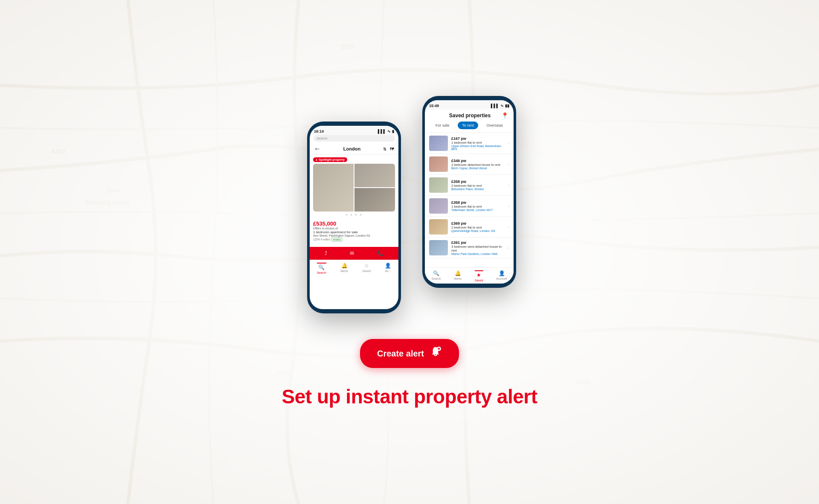 Image resolution: width=819 pixels, height=504 pixels. I want to click on chevron-icon-5: ›, so click(508, 227).